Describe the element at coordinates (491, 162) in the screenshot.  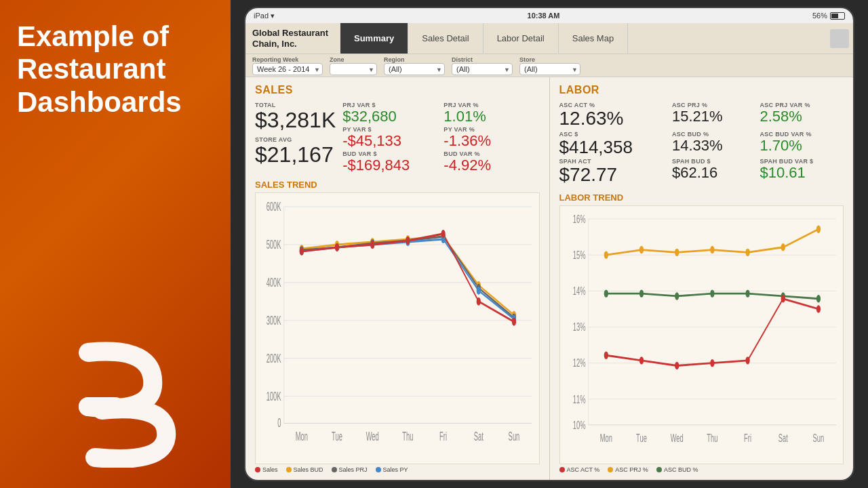
I see `bud-var-pct-block: BUD VAR % -4.92%` at that location.